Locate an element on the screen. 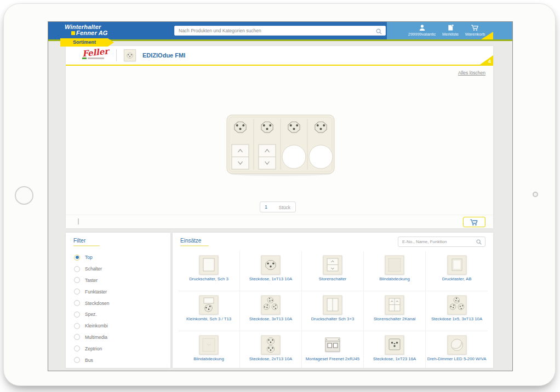 The height and width of the screenshot is (392, 560). product-tile: Kleinkombi, Sch 3 / T13 is located at coordinates (209, 311).